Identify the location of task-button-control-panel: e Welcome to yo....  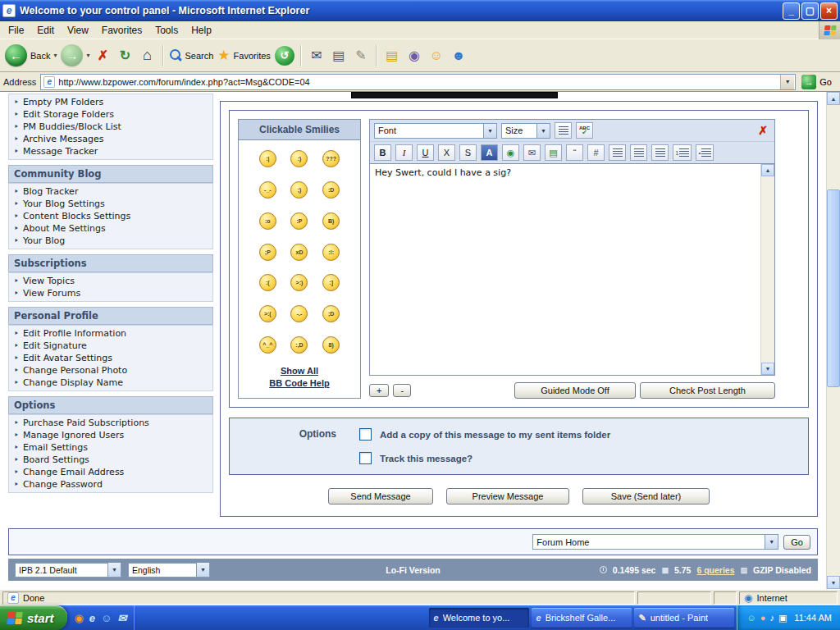
(479, 618).